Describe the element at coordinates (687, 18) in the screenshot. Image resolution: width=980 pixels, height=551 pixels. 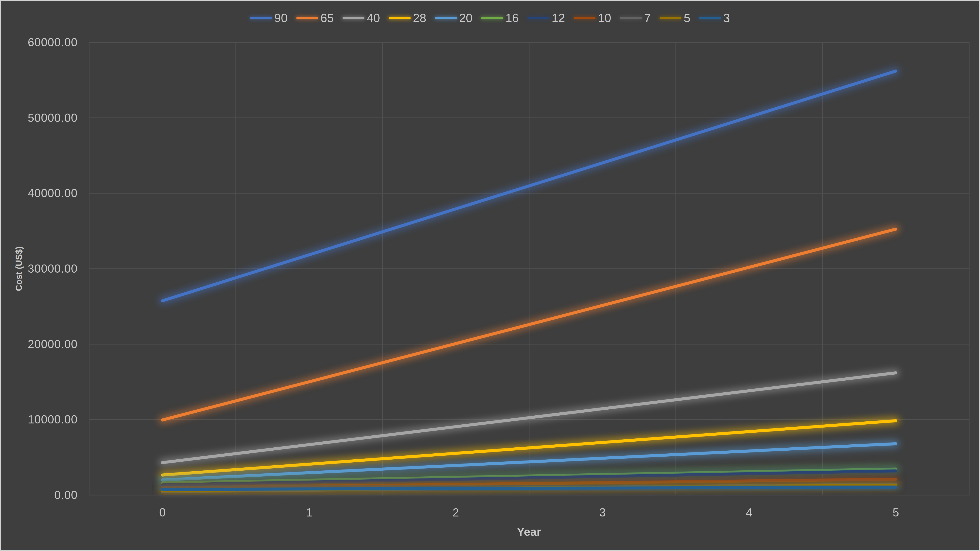
I see `legend-label: 5` at that location.